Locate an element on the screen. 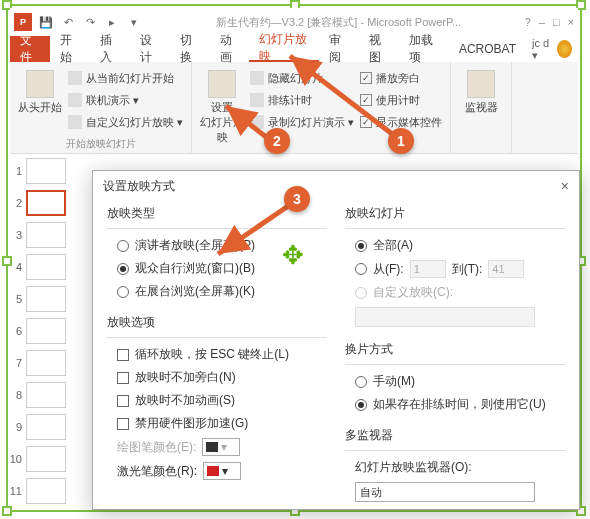  group-monitors: 监视器 is located at coordinates (482, 108).